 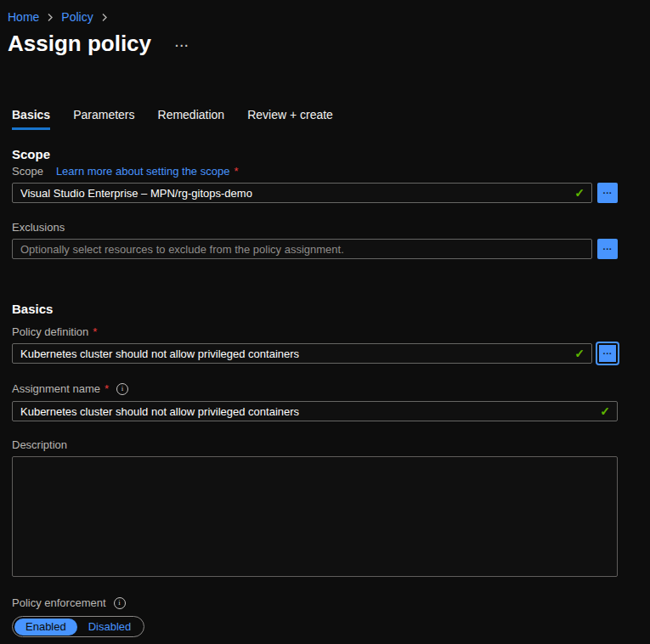 I want to click on description-label-text: Description, so click(x=39, y=445).